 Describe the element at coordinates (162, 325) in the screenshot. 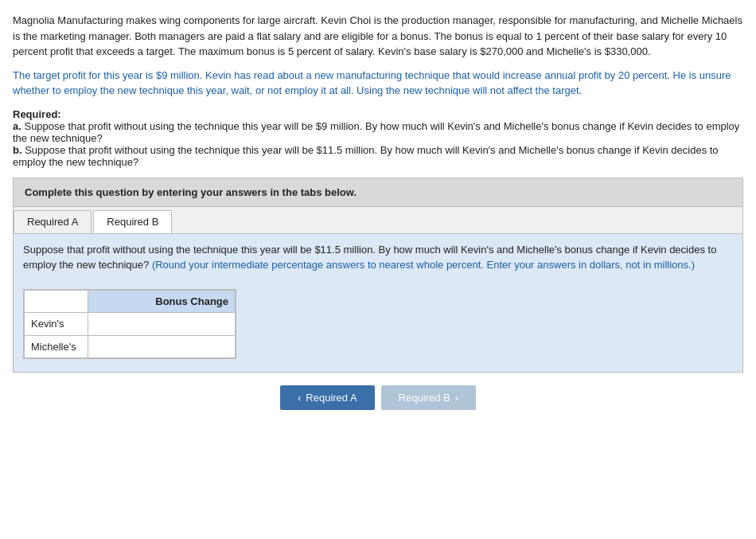

I see `kevins-input-cell` at that location.